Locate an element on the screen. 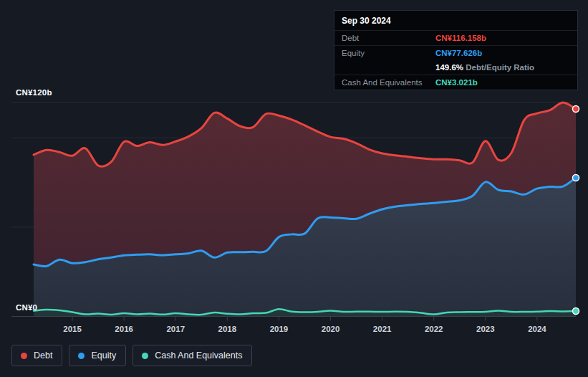  chart-legend: Debt Equity Cash And Equivalents is located at coordinates (132, 355).